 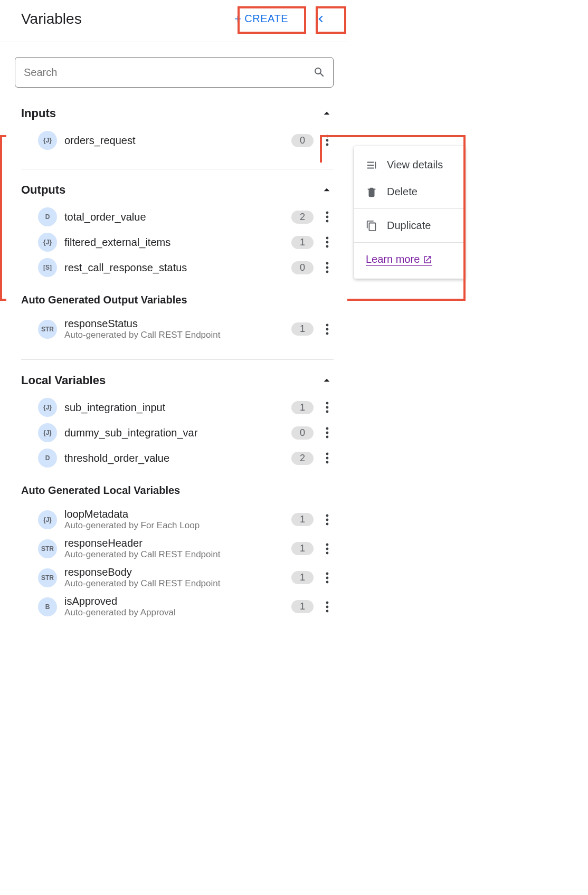 I want to click on chevron-up-icon, so click(x=327, y=113).